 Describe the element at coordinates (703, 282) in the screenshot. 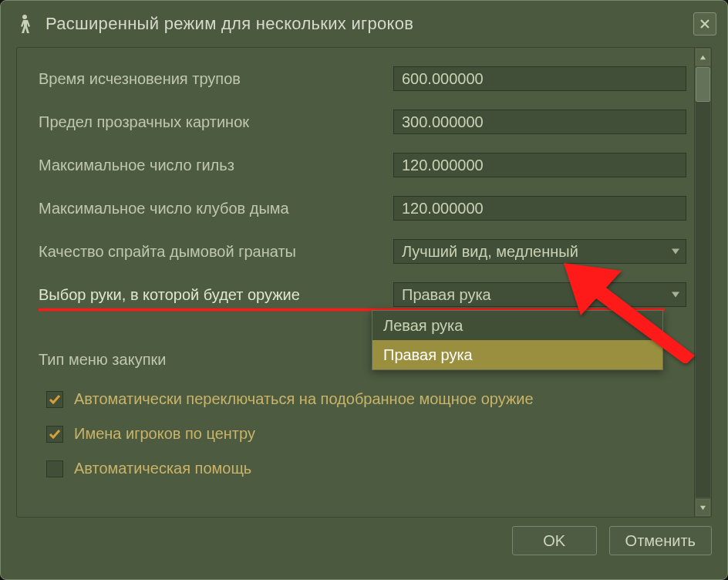

I see `scrollbar` at that location.